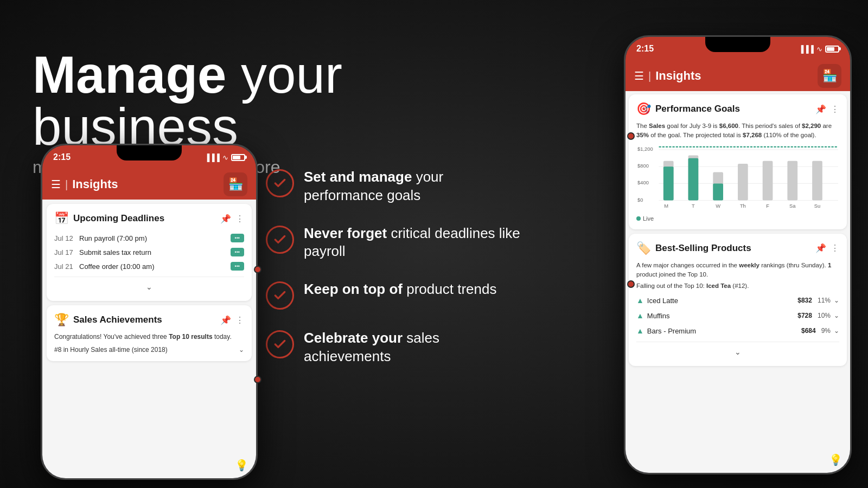  What do you see at coordinates (241, 350) in the screenshot?
I see `achievement-expand: ⌄` at bounding box center [241, 350].